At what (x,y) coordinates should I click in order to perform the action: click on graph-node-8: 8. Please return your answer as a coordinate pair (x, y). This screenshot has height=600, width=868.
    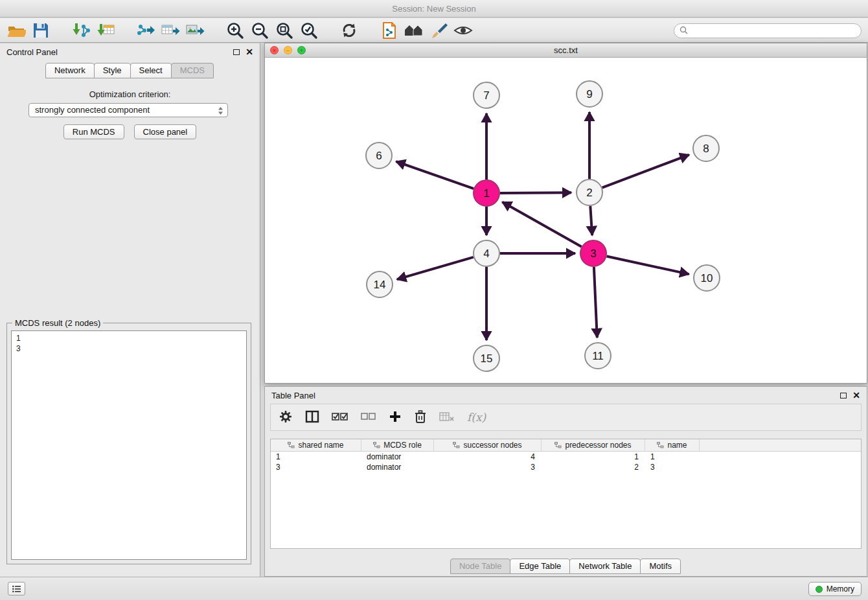
    Looking at the image, I should click on (706, 148).